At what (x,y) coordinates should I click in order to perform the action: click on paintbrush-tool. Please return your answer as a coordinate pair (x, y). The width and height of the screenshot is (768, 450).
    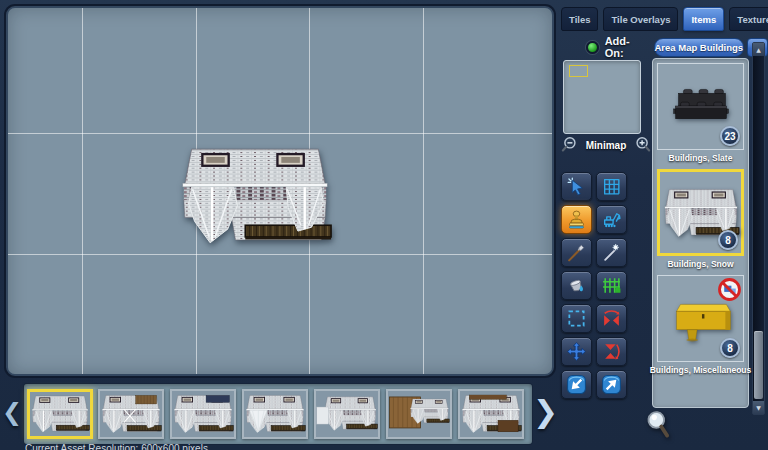
    Looking at the image, I should click on (576, 252).